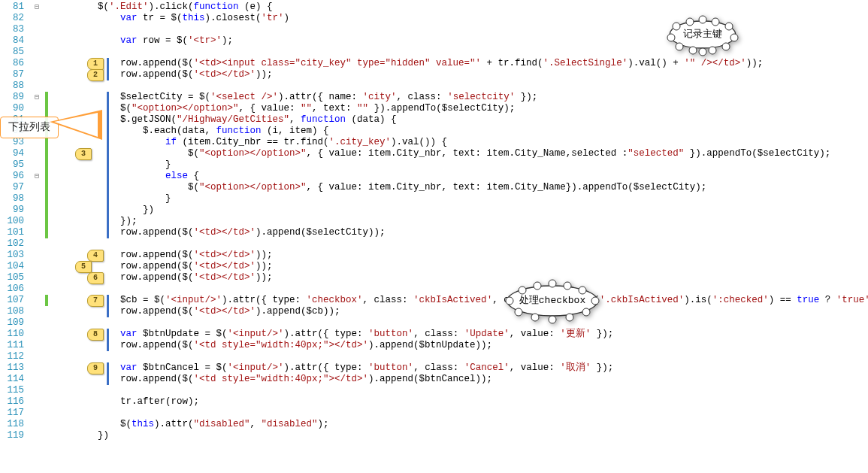 The width and height of the screenshot is (868, 473). I want to click on code-line: $(this).attr("disabled", "disabled");, so click(460, 424).